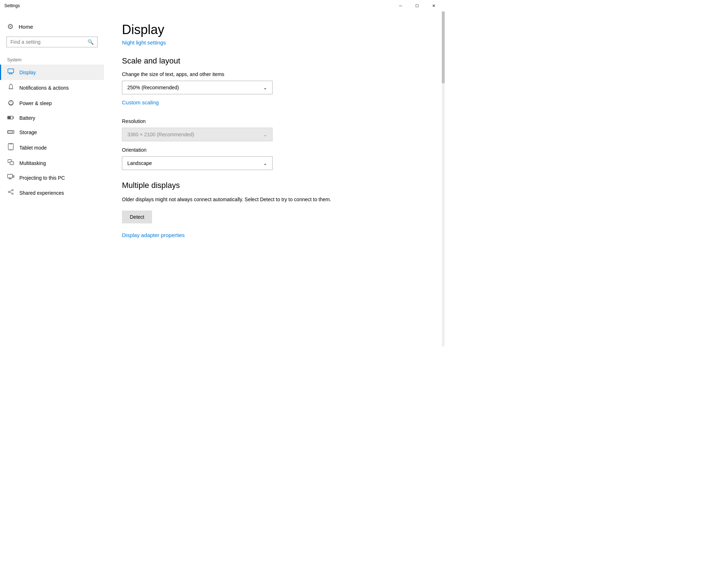  What do you see at coordinates (11, 118) in the screenshot?
I see `battery-icon` at bounding box center [11, 118].